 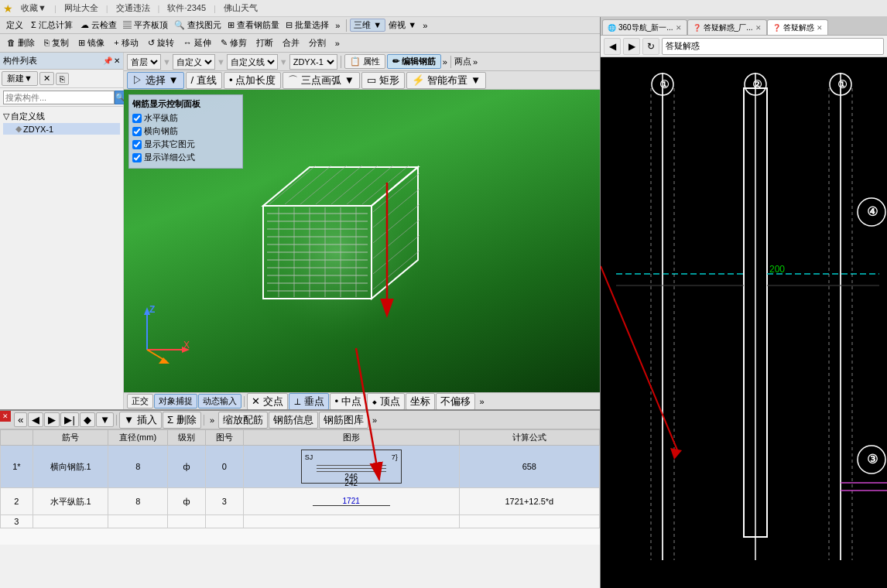 What do you see at coordinates (187, 467) in the screenshot?
I see `row-grade-1: ф` at bounding box center [187, 467].